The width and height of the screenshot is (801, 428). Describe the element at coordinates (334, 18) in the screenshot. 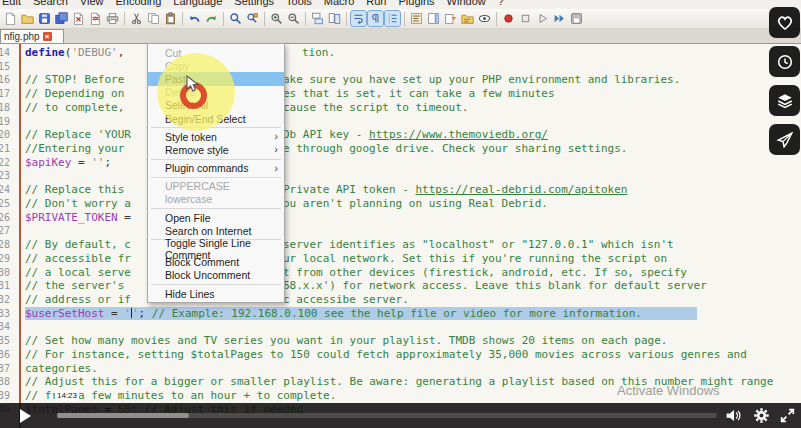

I see `sync-h-button` at that location.